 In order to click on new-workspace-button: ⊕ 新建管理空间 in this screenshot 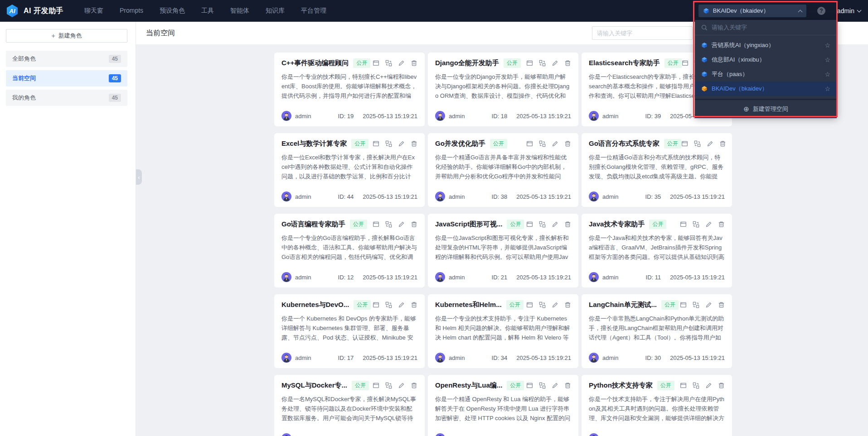, I will do `click(766, 109)`.